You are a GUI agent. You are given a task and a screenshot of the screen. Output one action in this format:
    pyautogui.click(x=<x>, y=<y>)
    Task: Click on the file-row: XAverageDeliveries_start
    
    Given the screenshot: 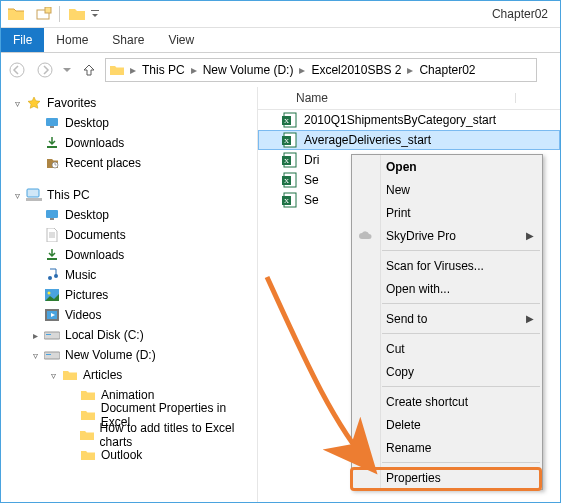 What is the action you would take?
    pyautogui.click(x=409, y=140)
    